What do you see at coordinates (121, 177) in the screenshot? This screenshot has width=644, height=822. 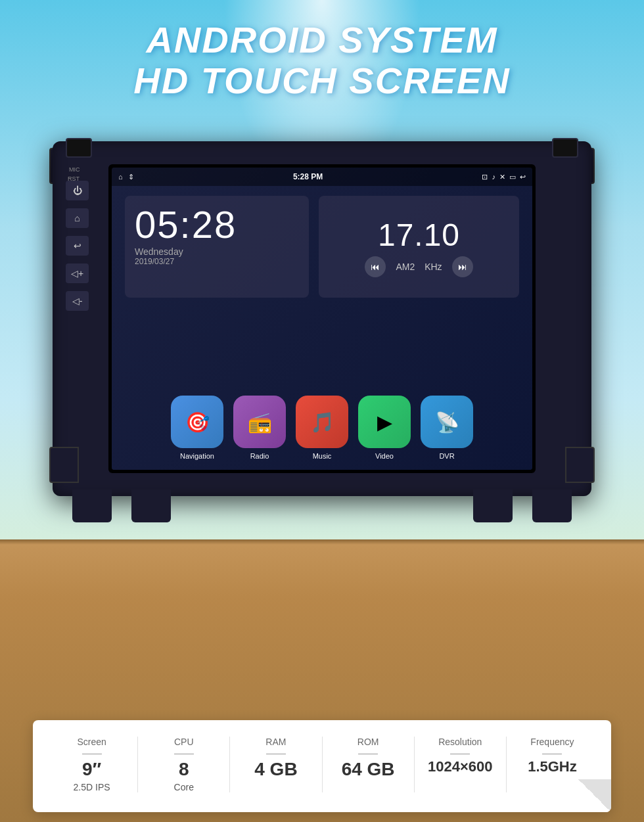 I see `home-icon: ⌂` at bounding box center [121, 177].